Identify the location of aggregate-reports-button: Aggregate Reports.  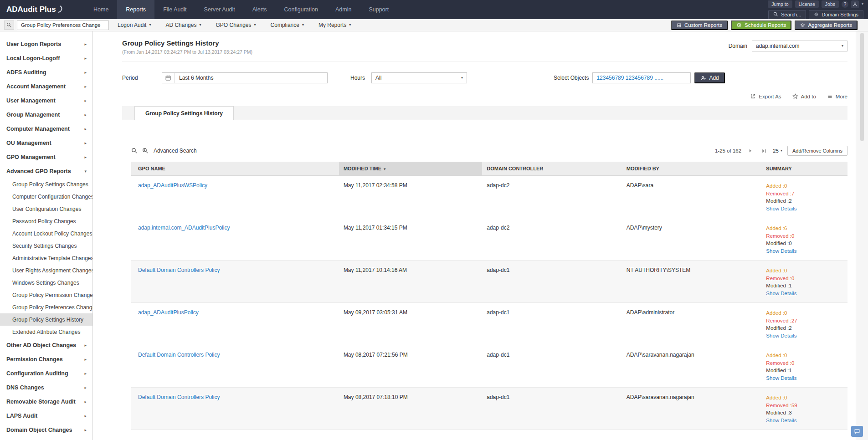
(826, 26).